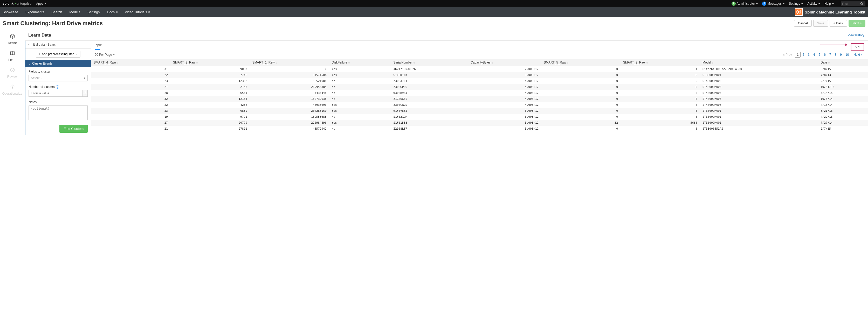  What do you see at coordinates (814, 55) in the screenshot?
I see `pager-page-4: 4` at bounding box center [814, 55].